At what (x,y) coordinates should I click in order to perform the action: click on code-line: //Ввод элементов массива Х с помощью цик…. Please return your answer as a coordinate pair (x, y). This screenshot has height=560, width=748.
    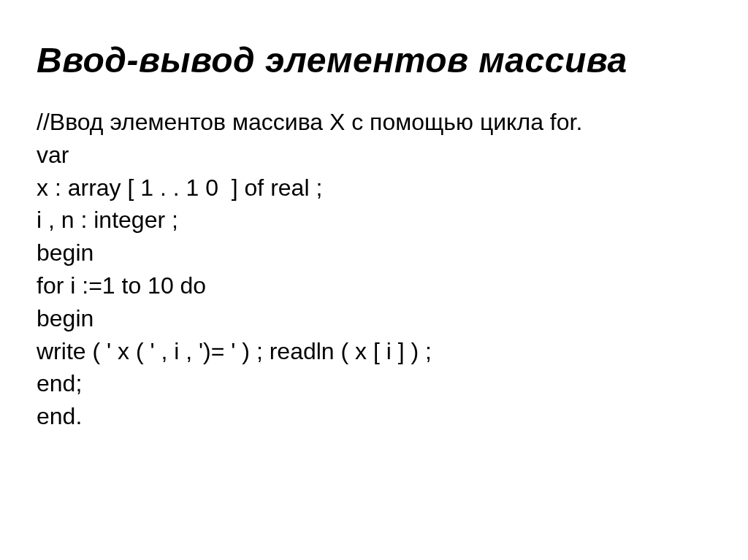
    Looking at the image, I should click on (374, 123).